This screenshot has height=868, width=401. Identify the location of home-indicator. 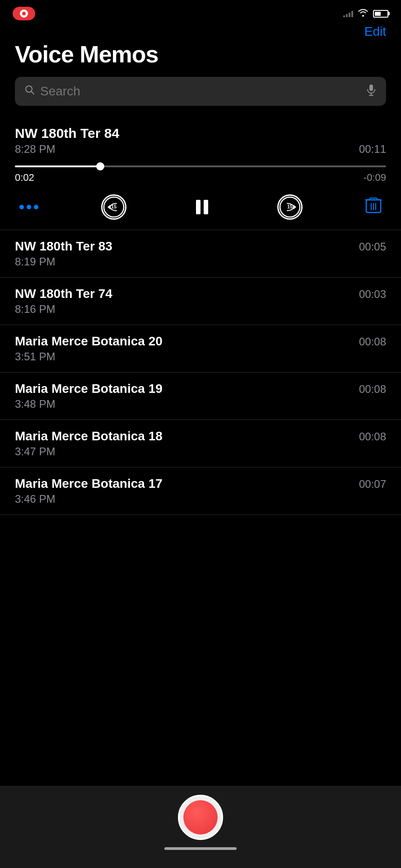
(200, 849).